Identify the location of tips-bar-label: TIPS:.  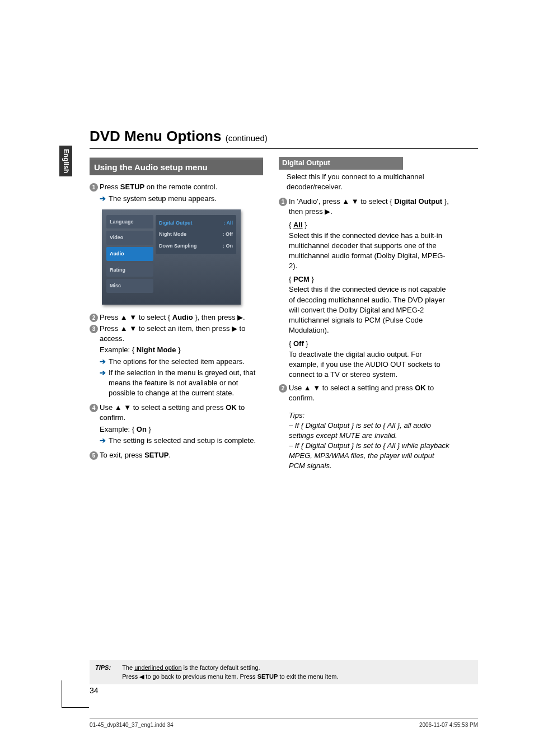
(103, 672).